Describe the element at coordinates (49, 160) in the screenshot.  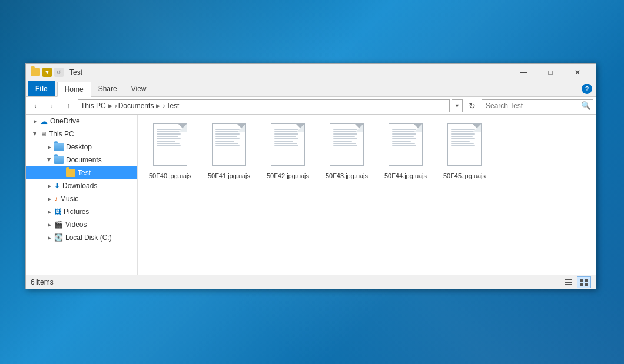
I see `expand-arrow-documents: ▶` at that location.